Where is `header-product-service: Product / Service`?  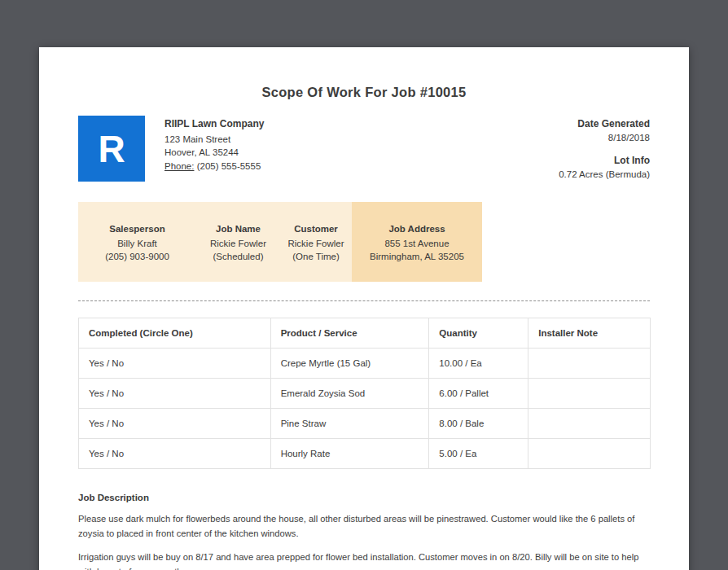
header-product-service: Product / Service is located at coordinates (350, 334).